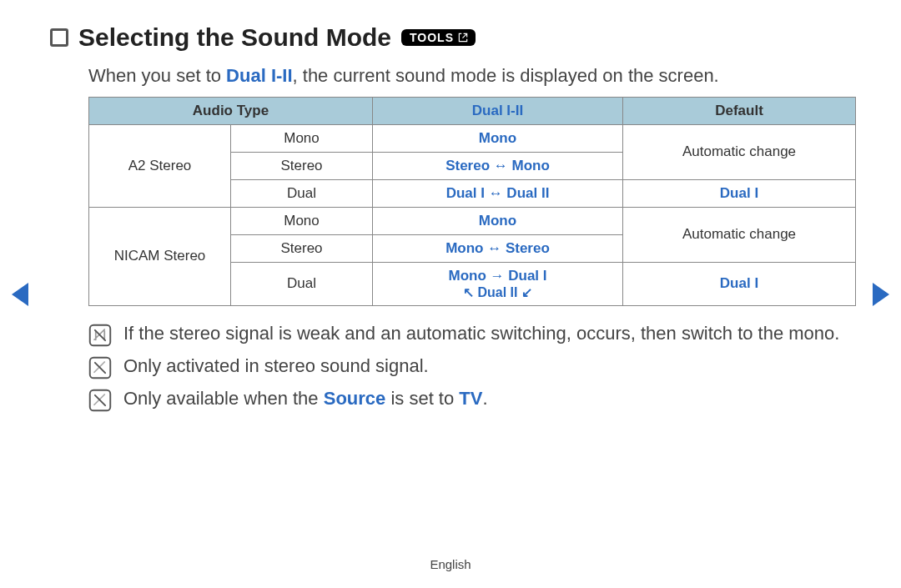  What do you see at coordinates (881, 294) in the screenshot?
I see `nav-next-button` at bounding box center [881, 294].